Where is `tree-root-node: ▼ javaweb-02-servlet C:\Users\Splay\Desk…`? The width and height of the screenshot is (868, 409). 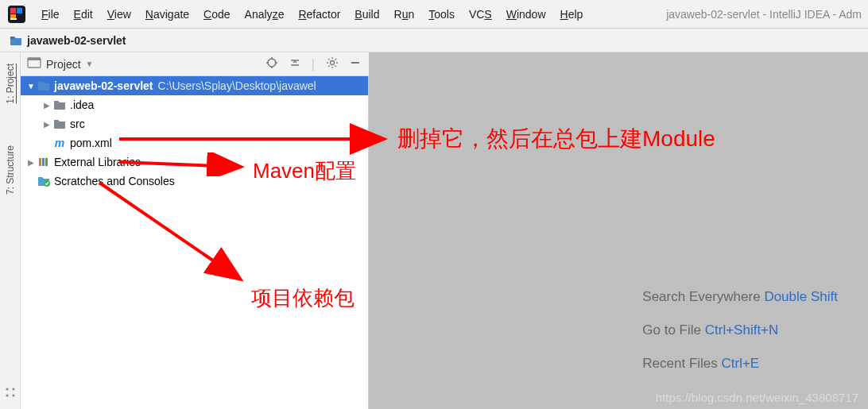
tree-root-node: ▼ javaweb-02-servlet C:\Users\Splay\Desk… is located at coordinates (194, 86).